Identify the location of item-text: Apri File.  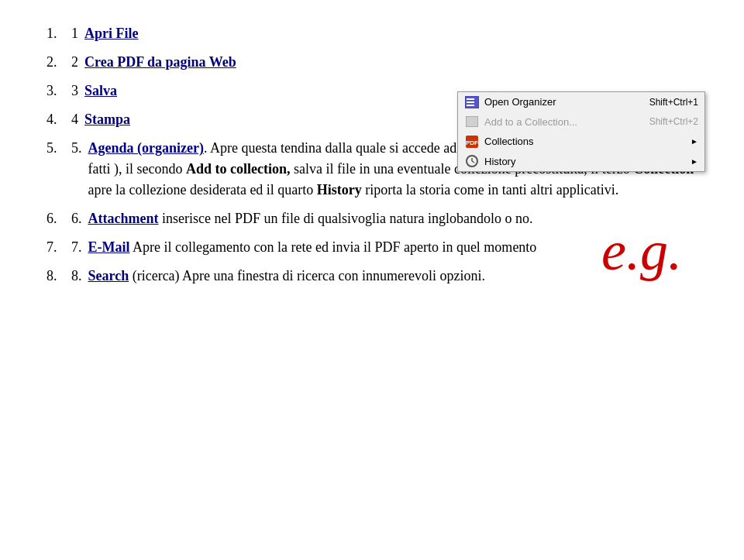
(391, 34).